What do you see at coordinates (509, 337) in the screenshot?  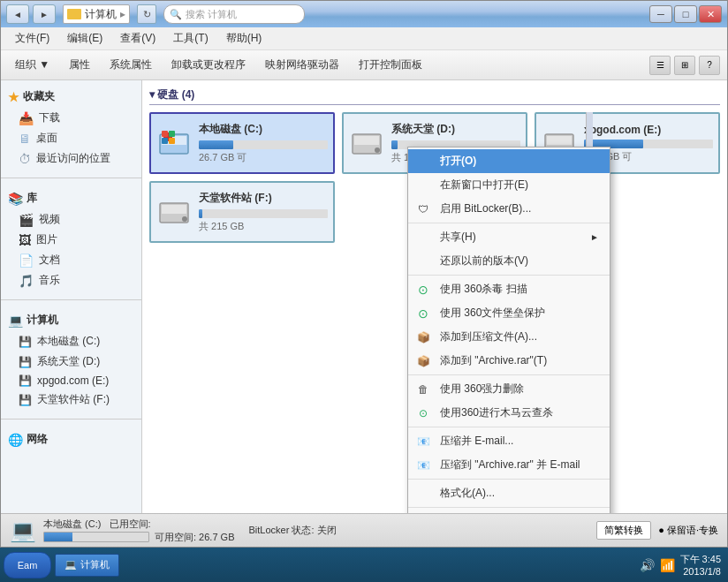 I see `ctx-compress-add: 📦 添加到压缩文件(A)...` at bounding box center [509, 337].